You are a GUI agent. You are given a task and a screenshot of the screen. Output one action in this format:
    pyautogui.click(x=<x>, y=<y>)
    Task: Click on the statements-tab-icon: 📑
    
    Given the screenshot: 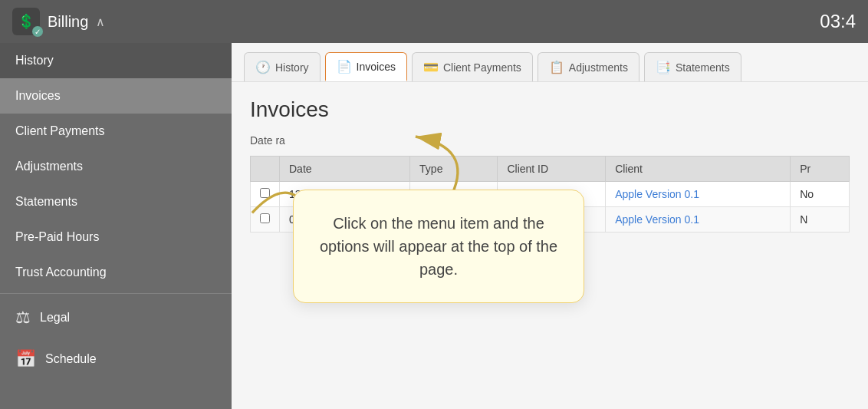 What is the action you would take?
    pyautogui.click(x=663, y=68)
    